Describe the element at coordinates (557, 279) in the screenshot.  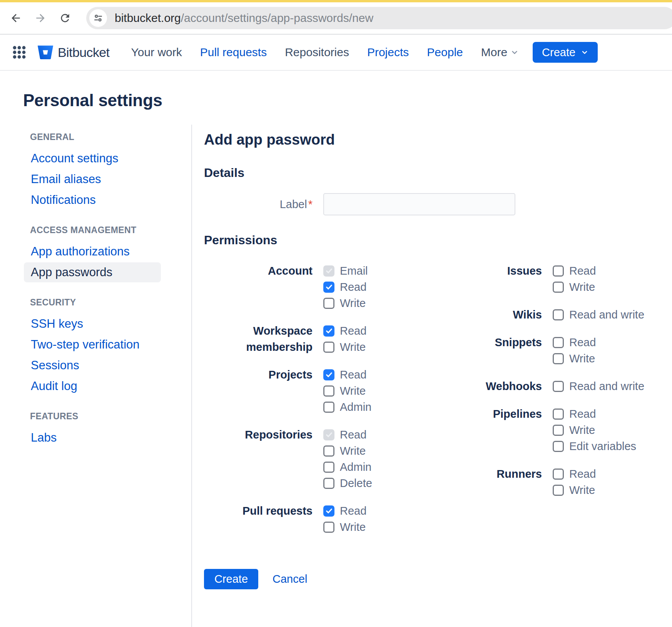
I see `permission-group-issues: Issues Read Write` at that location.